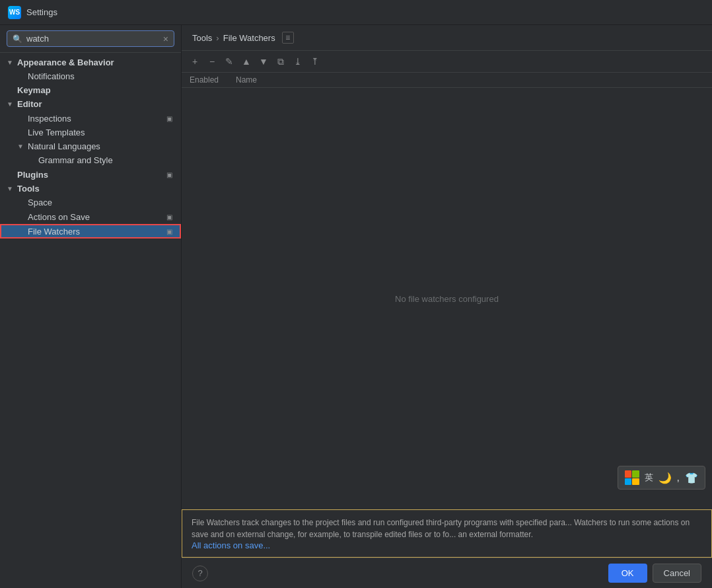  What do you see at coordinates (94, 217) in the screenshot?
I see `sidebar-item-label: Actions on Save` at bounding box center [94, 217].